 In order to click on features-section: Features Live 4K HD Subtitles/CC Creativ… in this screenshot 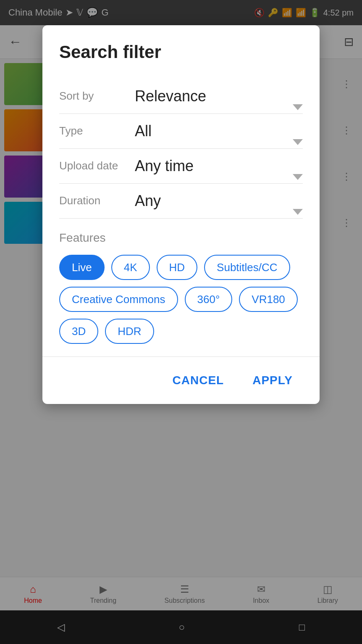, I will do `click(181, 288)`.